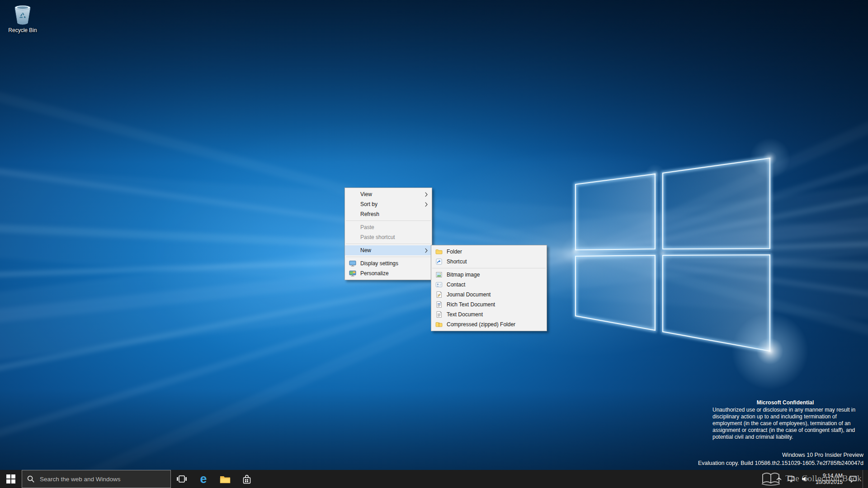 The height and width of the screenshot is (488, 868). I want to click on bitmap-image-icon, so click(439, 275).